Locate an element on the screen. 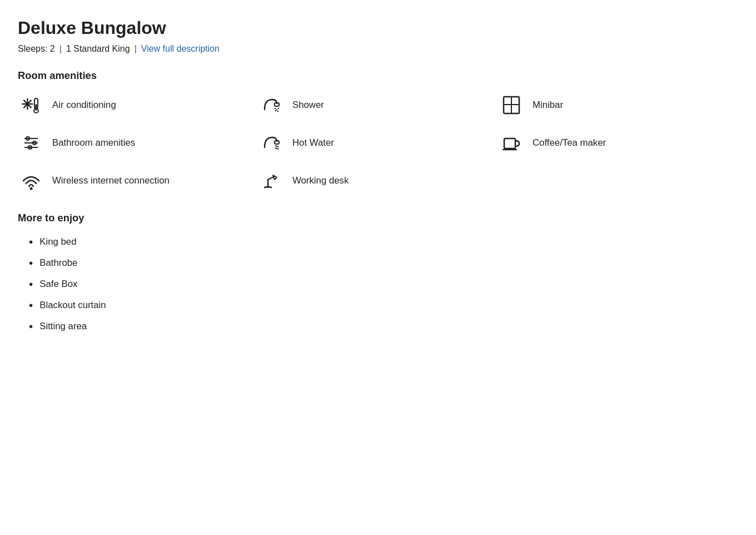 The width and height of the screenshot is (756, 535). air-conditioning-icon: ✳ is located at coordinates (31, 105).